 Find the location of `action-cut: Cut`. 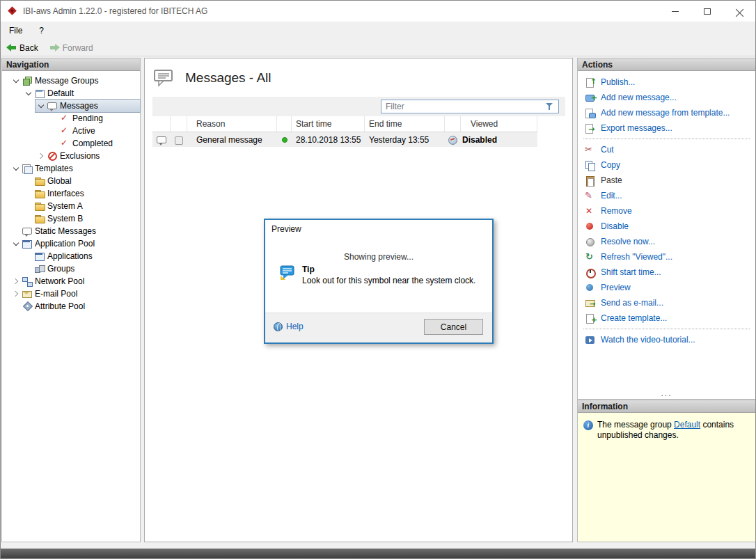

action-cut: Cut is located at coordinates (667, 150).